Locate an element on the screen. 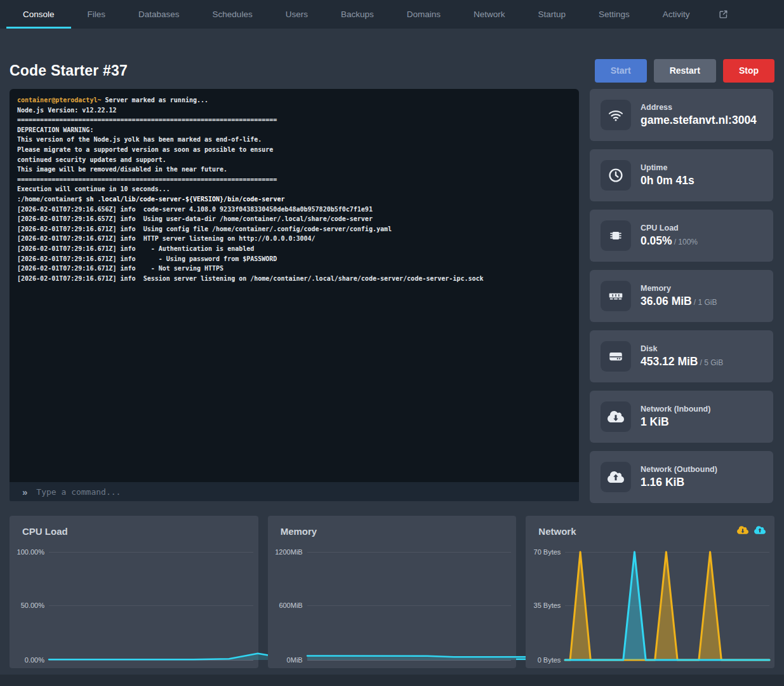  chart-card-memory: Memory1200MiB600MiB0MiB is located at coordinates (392, 592).